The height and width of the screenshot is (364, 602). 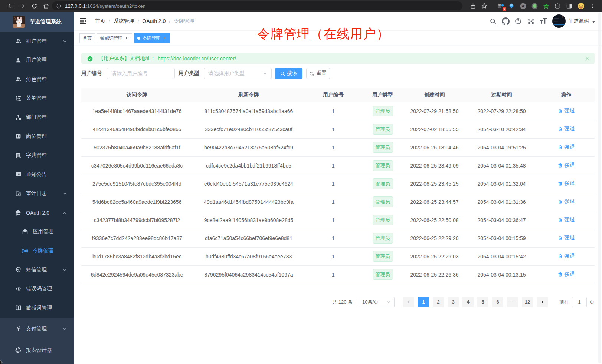 I want to click on alert-link: https://doc.iocoder.cn/user-center/, so click(x=197, y=59).